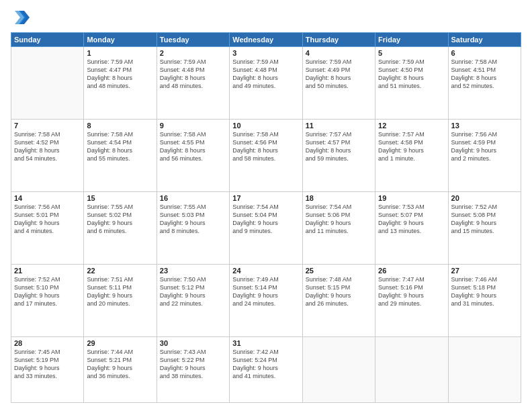  I want to click on day-info: Sunrise: 7:55 AM Sunset: 5:03 PM Dayligh…, so click(193, 219).